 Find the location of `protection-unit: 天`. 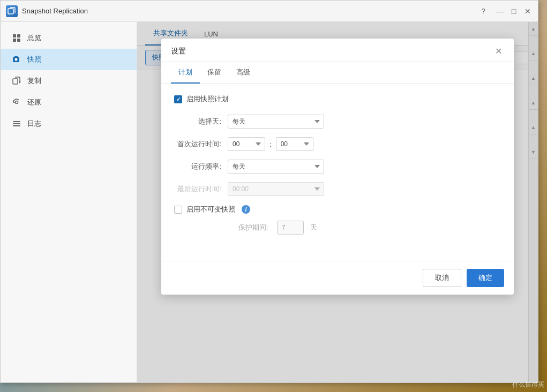

protection-unit: 天 is located at coordinates (314, 228).